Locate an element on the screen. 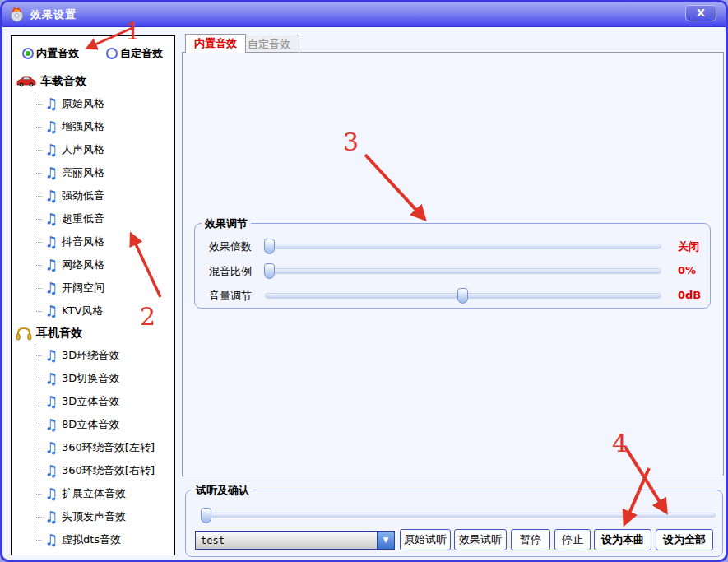 This screenshot has width=728, height=562. tree-item: ♫360环绕音效[右转] is located at coordinates (93, 471).